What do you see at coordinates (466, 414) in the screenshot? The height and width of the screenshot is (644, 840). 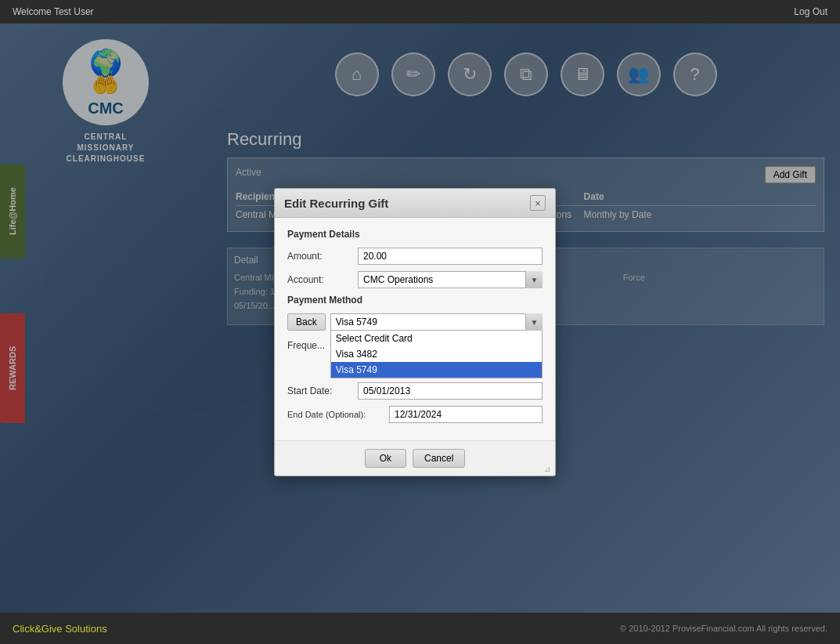 I see `end-date-input` at bounding box center [466, 414].